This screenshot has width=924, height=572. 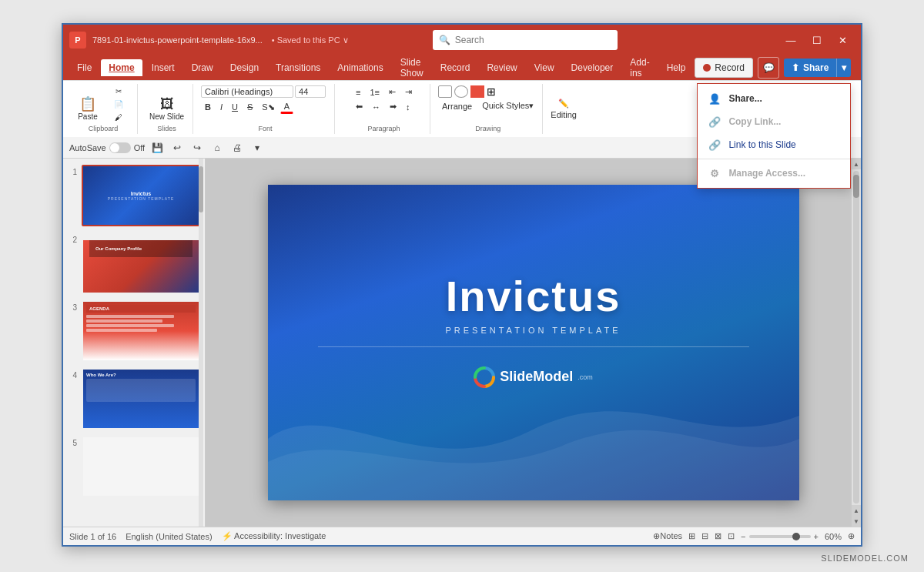 I want to click on bold-button: B, so click(x=208, y=107).